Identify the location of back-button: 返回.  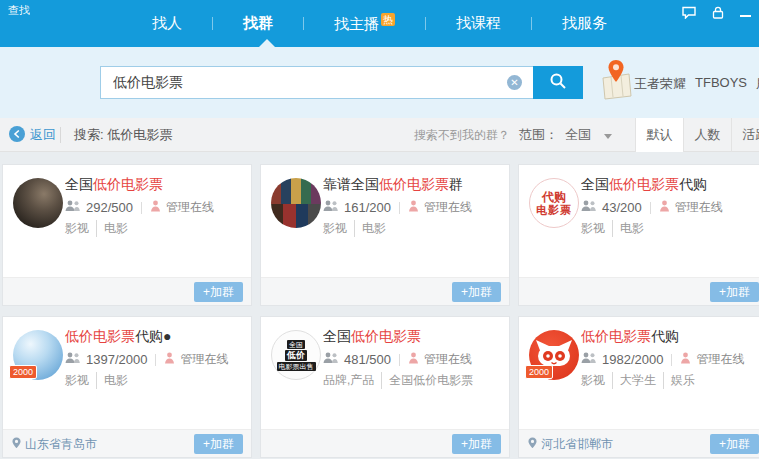
(32, 135).